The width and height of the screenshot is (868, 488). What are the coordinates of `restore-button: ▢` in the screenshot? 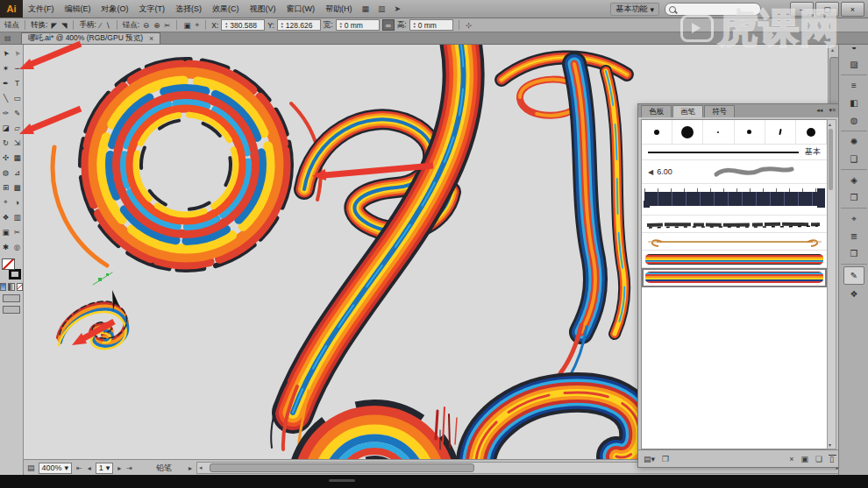 It's located at (828, 9).